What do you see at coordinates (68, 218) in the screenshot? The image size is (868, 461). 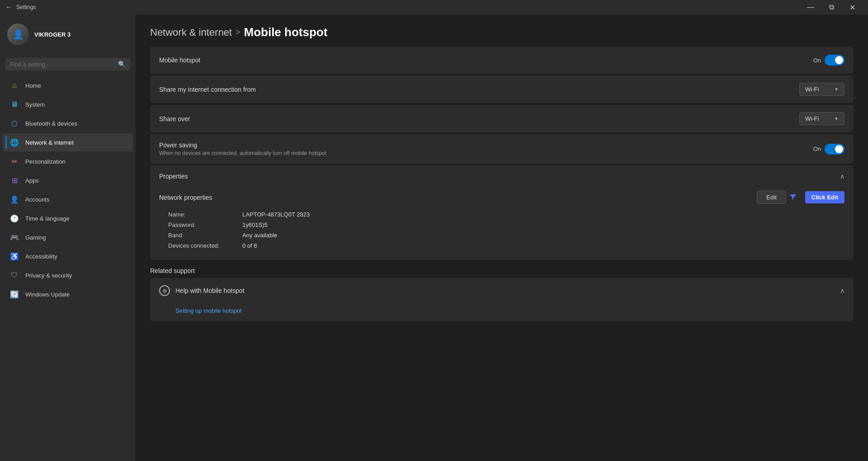 I see `sidebar-item-time: 🕐 Time & language` at bounding box center [68, 218].